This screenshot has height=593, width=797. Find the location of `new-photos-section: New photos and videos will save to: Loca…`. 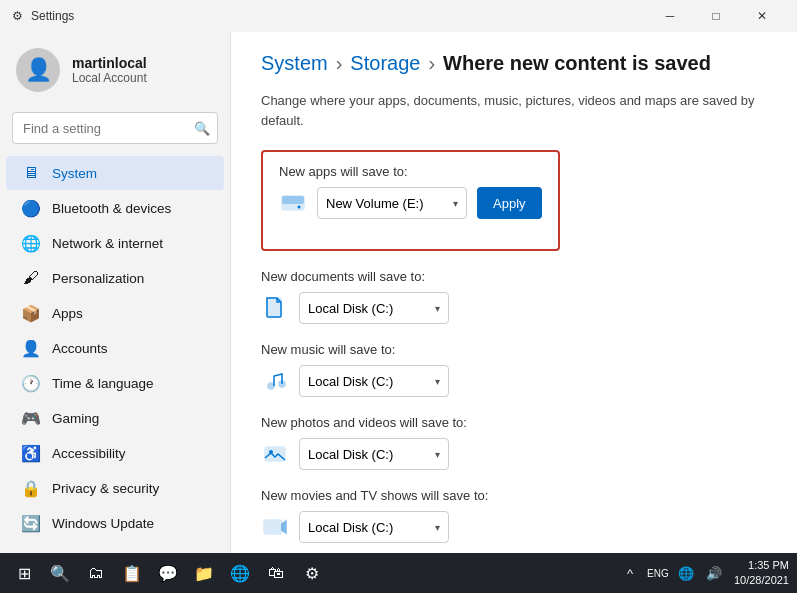

new-photos-section: New photos and videos will save to: Loca… is located at coordinates (514, 442).